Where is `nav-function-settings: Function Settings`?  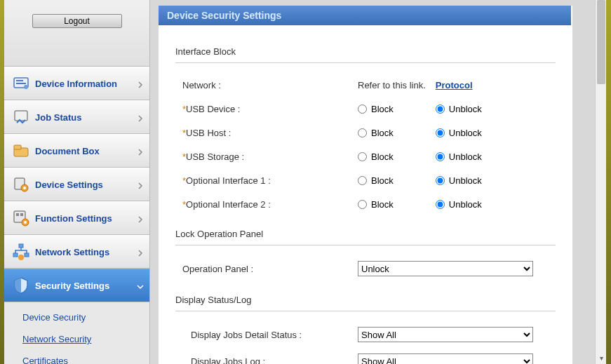 nav-function-settings: Function Settings is located at coordinates (77, 218).